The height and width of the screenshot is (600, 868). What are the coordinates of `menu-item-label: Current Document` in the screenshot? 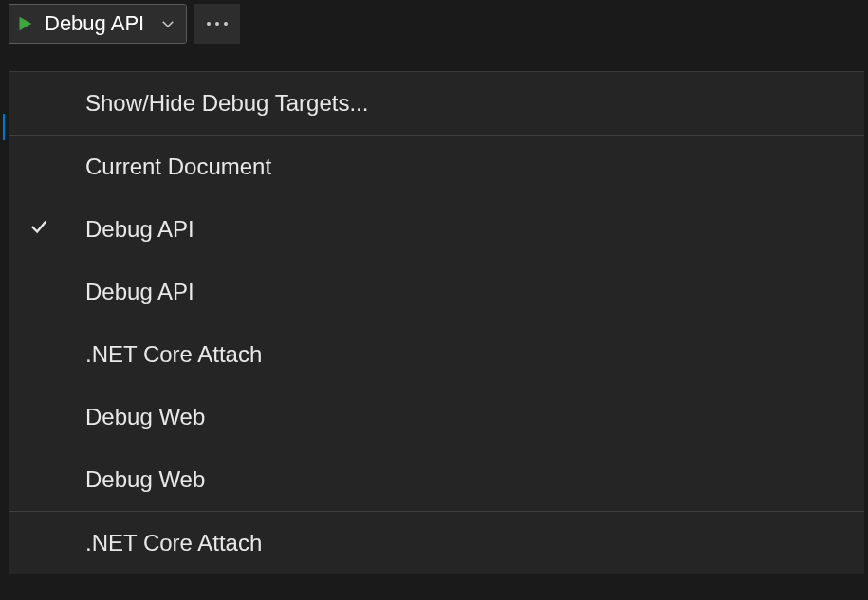 It's located at (474, 167).